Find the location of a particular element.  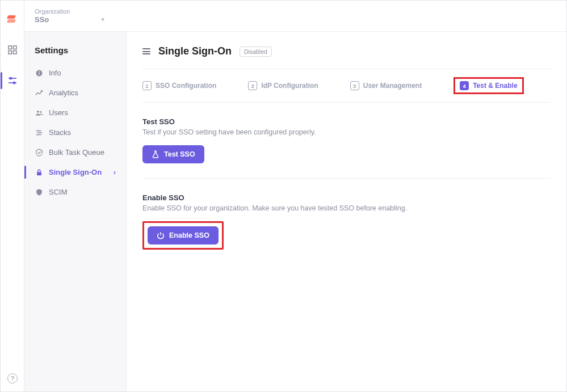

sidebar-item-label: Stacks is located at coordinates (60, 133).